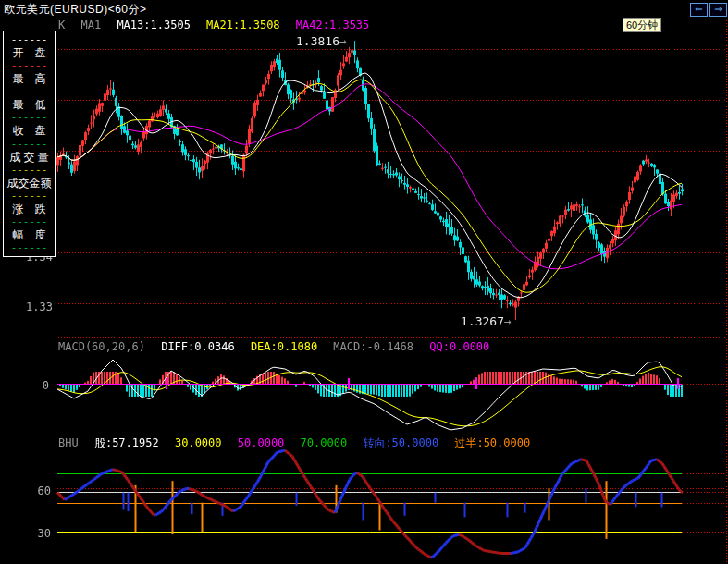 The image size is (728, 564). I want to click on bhu-axis-label-30: 30, so click(40, 533).